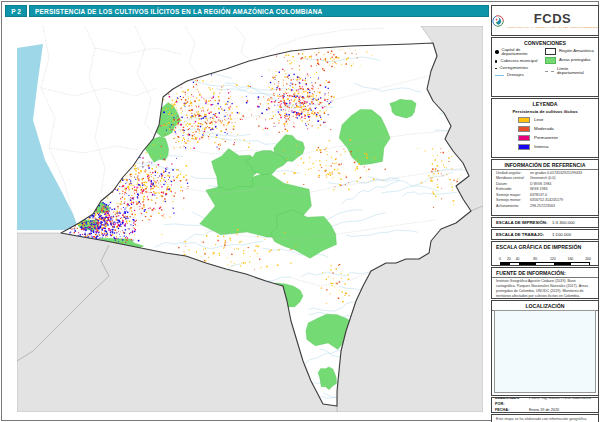 The height and width of the screenshot is (422, 600). What do you see at coordinates (545, 165) in the screenshot?
I see `referencia-title: INFORMACIÓN DE REFERENCIA` at bounding box center [545, 165].